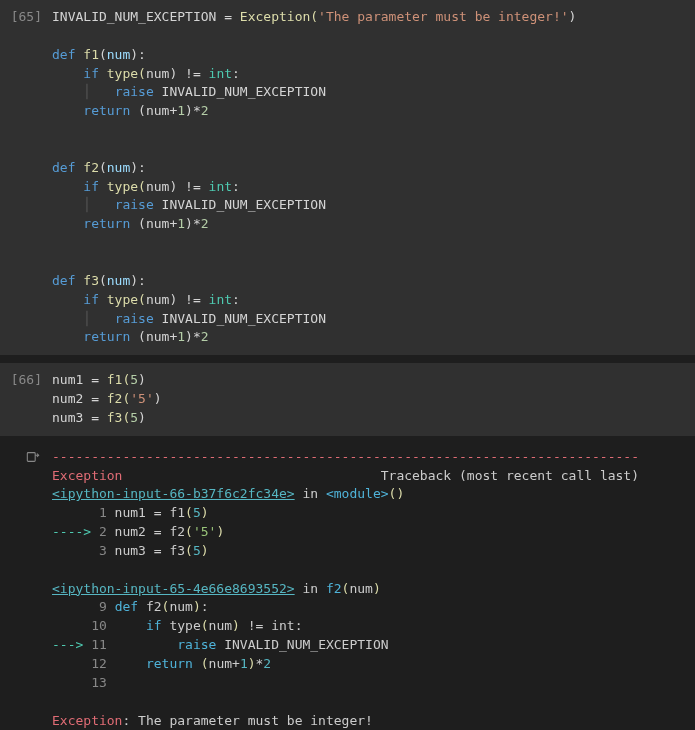  I want to click on output-toggle-icon, so click(33, 590).